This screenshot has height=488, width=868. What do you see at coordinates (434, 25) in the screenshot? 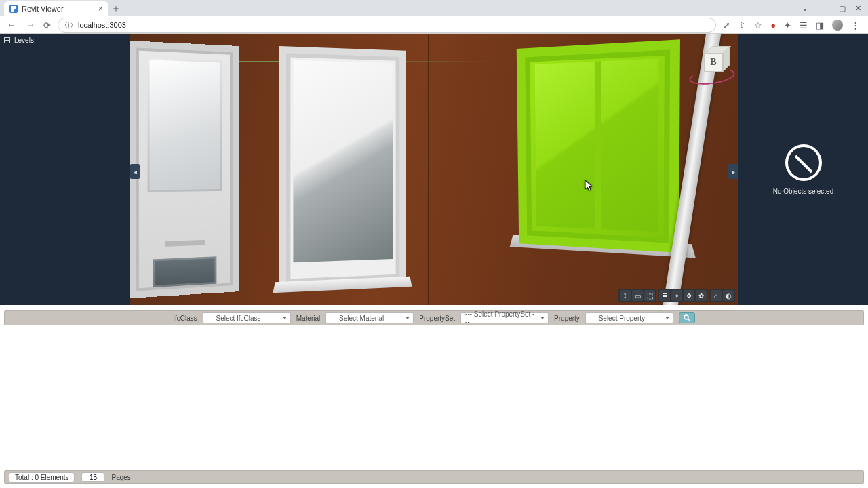
I see `address-row: ← → ⟳ ⓘ localhost:3003 ⤢ ⇪ ☆ ● ✦ ☰ ◨ ⋮` at bounding box center [434, 25].